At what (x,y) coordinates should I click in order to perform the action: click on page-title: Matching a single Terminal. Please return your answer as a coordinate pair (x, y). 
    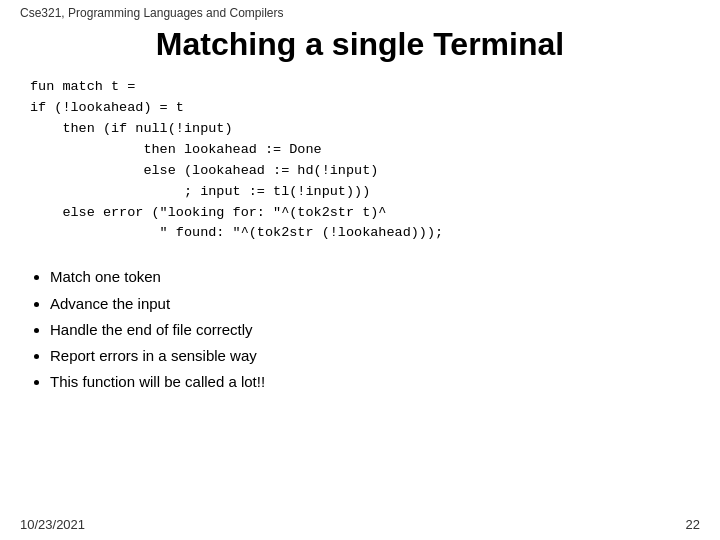
    Looking at the image, I should click on (360, 48).